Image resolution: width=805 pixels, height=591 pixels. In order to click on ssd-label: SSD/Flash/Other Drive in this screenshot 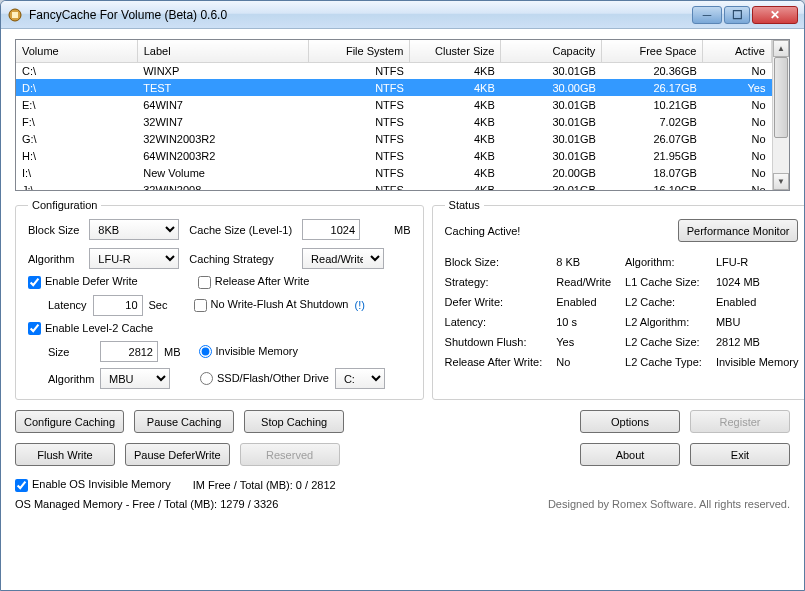, I will do `click(264, 379)`.